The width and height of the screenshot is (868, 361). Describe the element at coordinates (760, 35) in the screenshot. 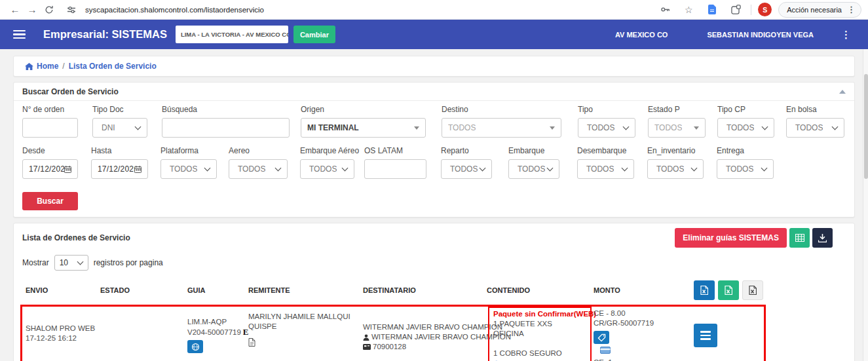

I see `user-name-label: SEBASTIAN INDIGOYEN VEGA` at that location.